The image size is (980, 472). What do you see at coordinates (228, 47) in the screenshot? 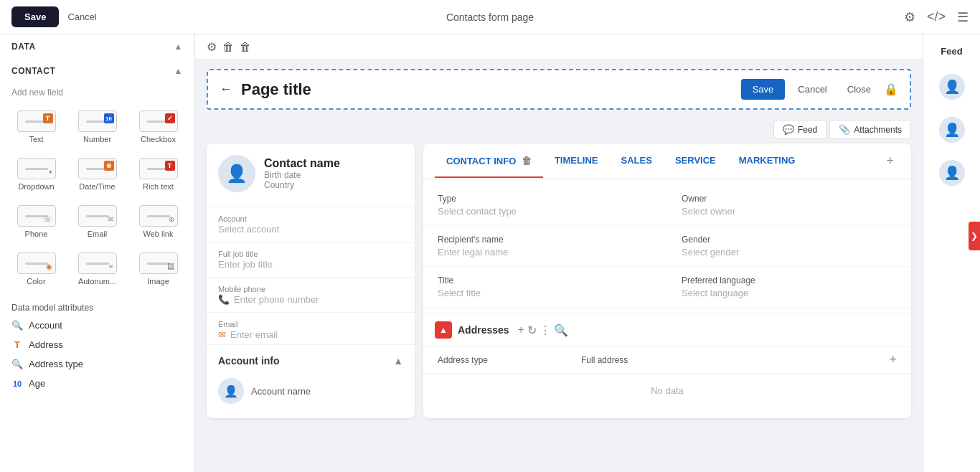
I see `toolbar-trash-icon: 🗑` at bounding box center [228, 47].